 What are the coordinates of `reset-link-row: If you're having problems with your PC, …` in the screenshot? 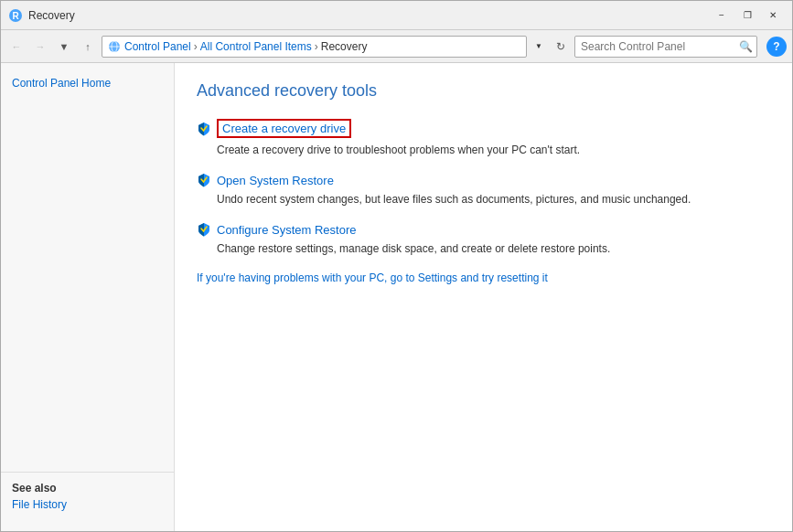 It's located at (483, 278).